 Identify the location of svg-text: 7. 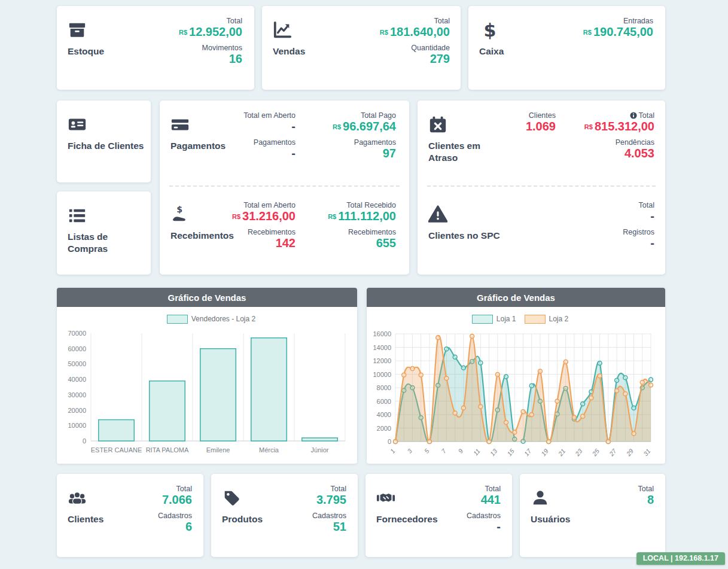
(444, 451).